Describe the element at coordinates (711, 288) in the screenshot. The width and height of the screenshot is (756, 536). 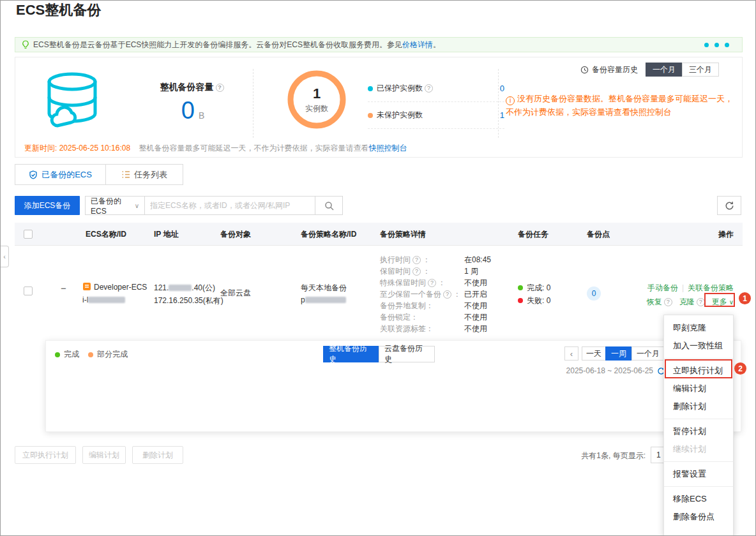
I see `associate-policy-link: 关联备份策略` at that location.